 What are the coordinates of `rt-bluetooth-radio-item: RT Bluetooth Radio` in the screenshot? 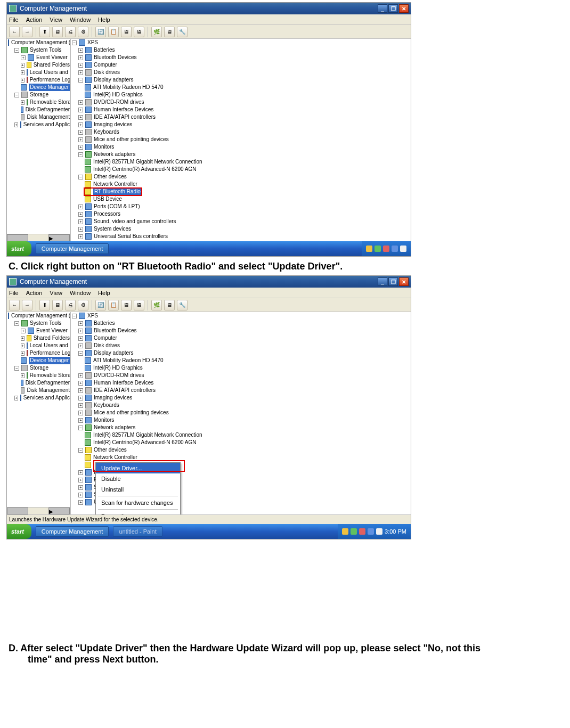 It's located at (117, 192).